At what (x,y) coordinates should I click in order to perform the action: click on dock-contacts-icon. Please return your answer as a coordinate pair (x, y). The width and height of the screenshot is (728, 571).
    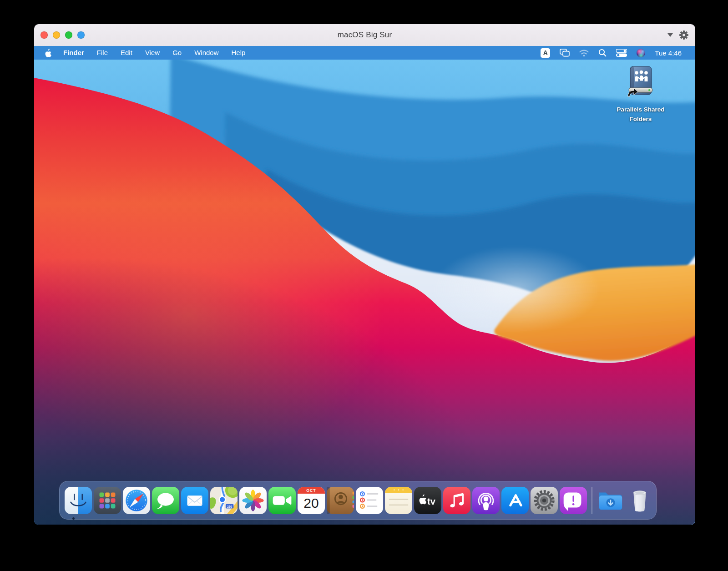
    Looking at the image, I should click on (340, 500).